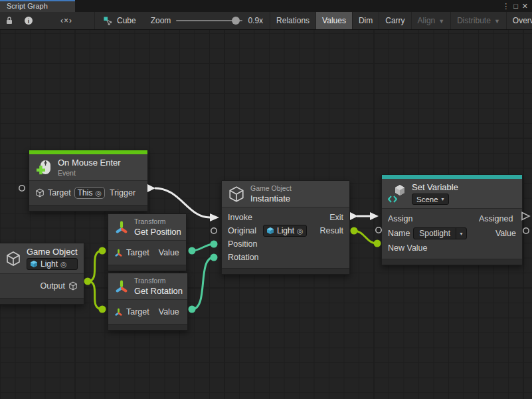  What do you see at coordinates (120, 21) in the screenshot?
I see `graph-breadcrumb: Cube` at bounding box center [120, 21].